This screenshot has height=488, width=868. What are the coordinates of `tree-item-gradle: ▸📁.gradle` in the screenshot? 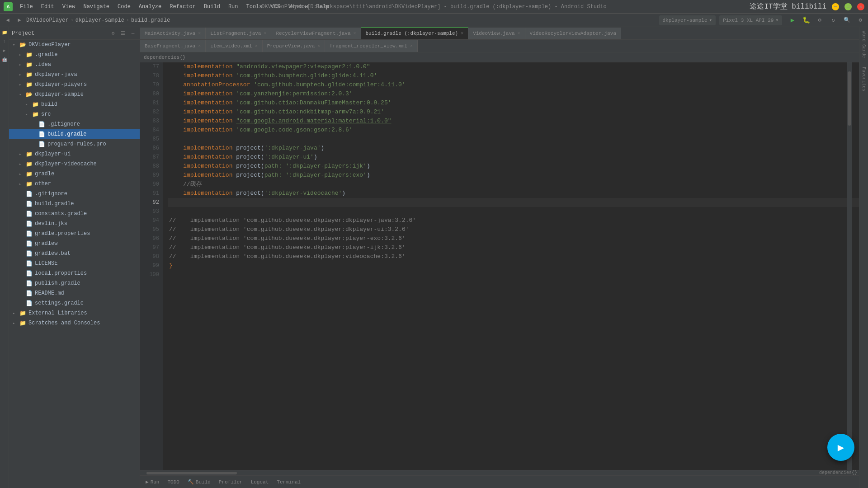 It's located at (74, 55).